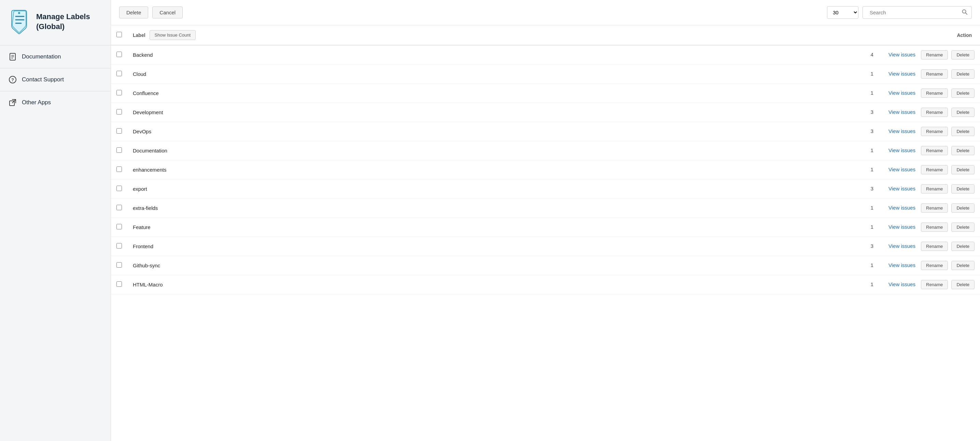  Describe the element at coordinates (119, 34) in the screenshot. I see `select-all-checkbox` at that location.